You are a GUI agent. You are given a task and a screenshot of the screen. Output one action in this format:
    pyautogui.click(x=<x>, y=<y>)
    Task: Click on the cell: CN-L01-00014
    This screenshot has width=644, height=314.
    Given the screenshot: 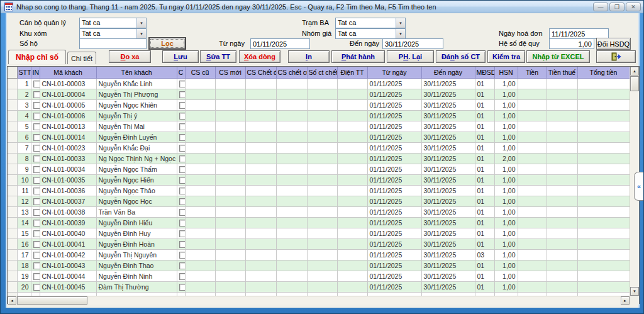 What is the action you would take?
    pyautogui.click(x=68, y=137)
    